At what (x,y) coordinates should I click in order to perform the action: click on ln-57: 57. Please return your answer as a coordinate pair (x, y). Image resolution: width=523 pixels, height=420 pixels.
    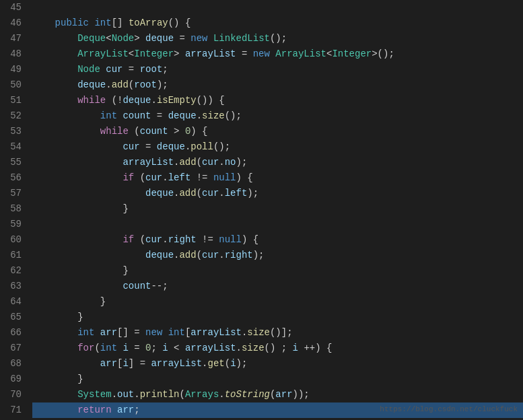
    Looking at the image, I should click on (11, 194).